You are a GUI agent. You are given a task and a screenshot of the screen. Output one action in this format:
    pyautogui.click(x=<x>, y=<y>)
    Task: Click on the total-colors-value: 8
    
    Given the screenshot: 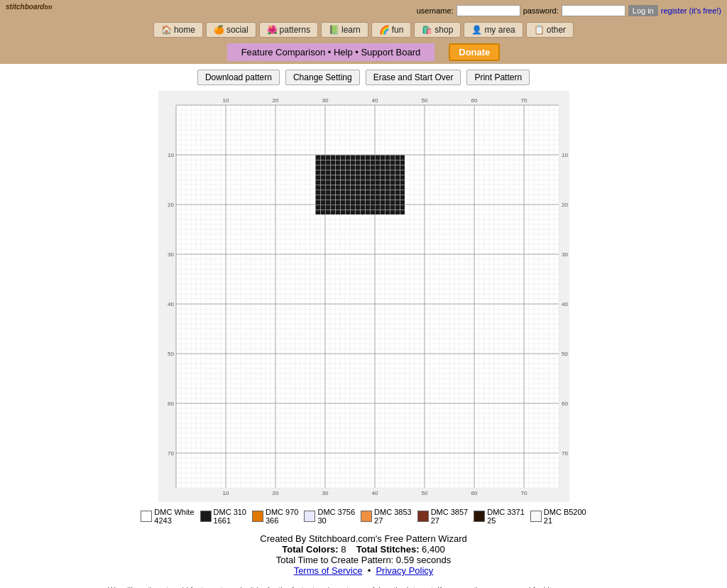 What is the action you would take?
    pyautogui.click(x=344, y=550)
    